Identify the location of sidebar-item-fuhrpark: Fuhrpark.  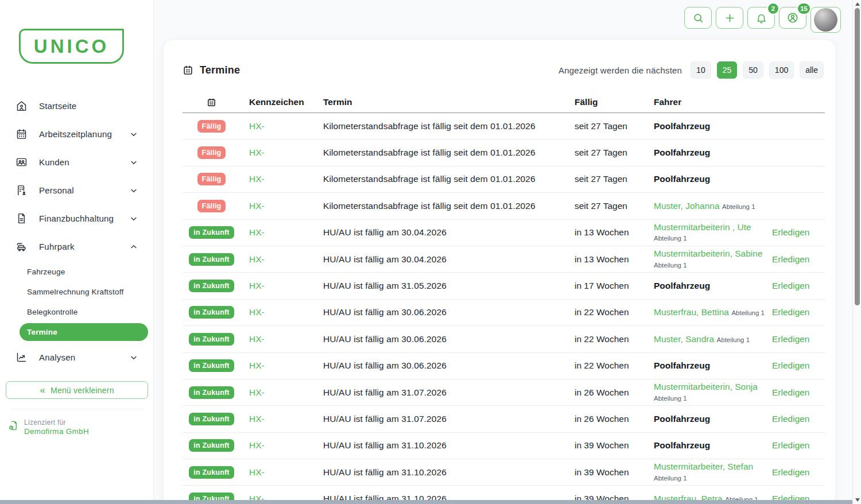
(77, 247).